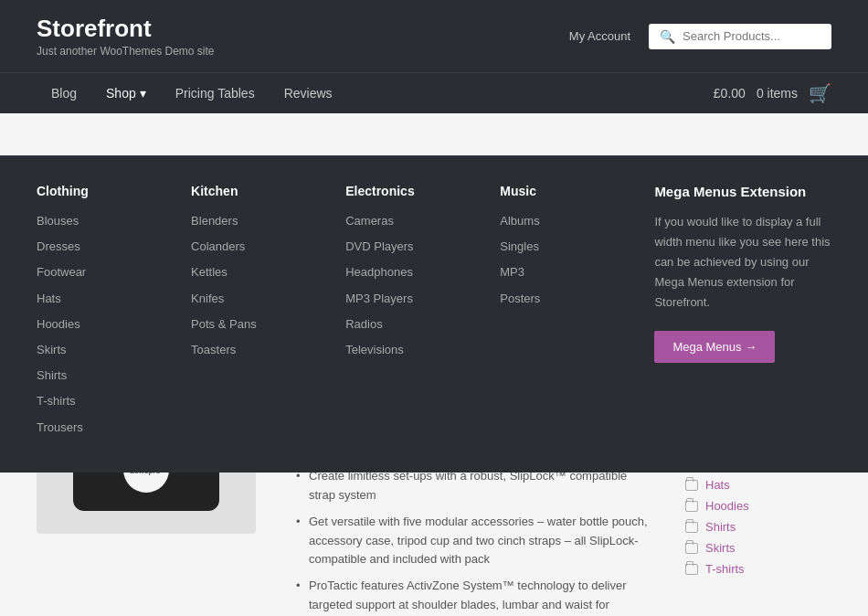 This screenshot has width=868, height=616. What do you see at coordinates (121, 93) in the screenshot?
I see `nav-item-shop-label: Shop` at bounding box center [121, 93].